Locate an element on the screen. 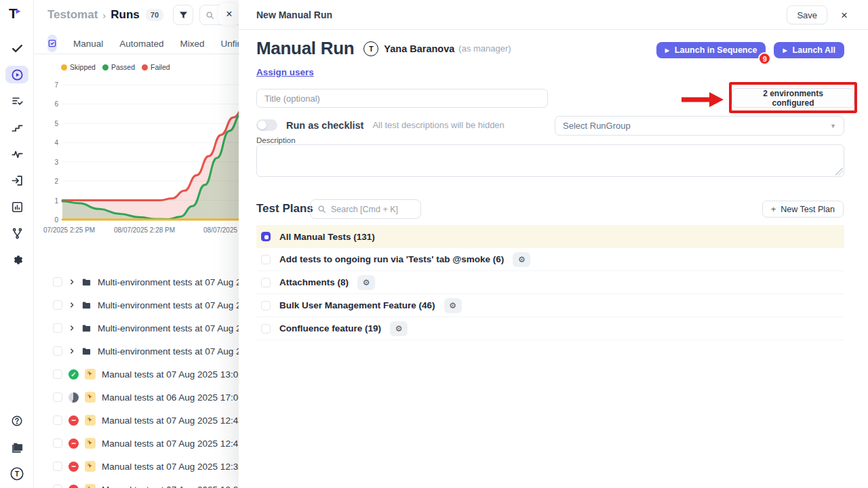  check-icon is located at coordinates (18, 49).